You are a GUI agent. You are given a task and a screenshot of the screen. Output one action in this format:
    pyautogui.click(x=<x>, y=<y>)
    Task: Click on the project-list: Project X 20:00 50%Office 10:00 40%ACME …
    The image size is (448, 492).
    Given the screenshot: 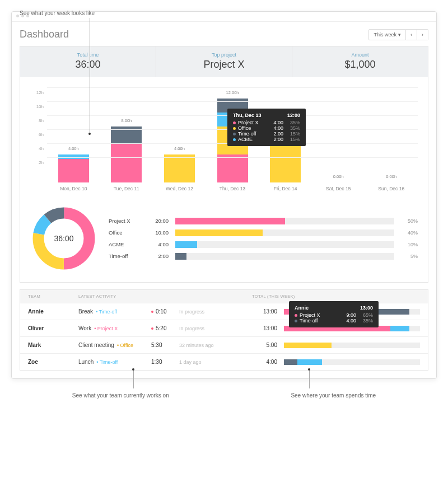 What is the action you would take?
    pyautogui.click(x=263, y=238)
    